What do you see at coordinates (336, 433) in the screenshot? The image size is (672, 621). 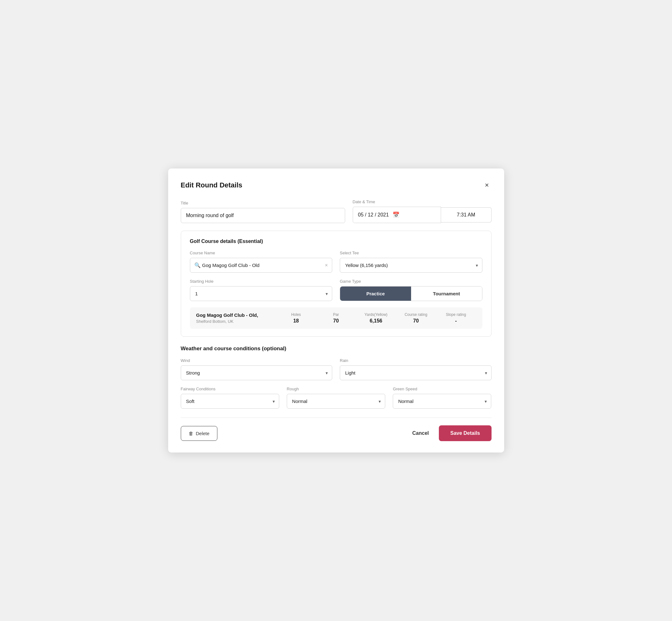 I see `footer-row: 🗑 Delete Cancel Save Details` at bounding box center [336, 433].